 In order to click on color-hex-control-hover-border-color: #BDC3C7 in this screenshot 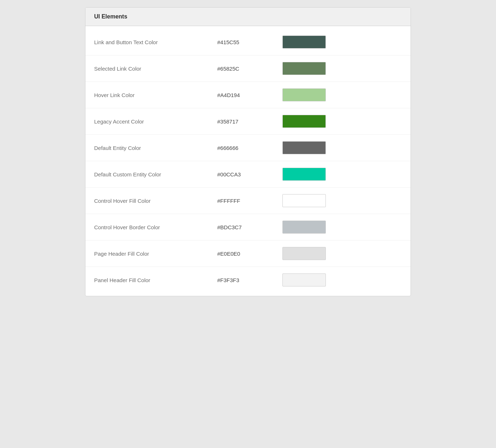, I will do `click(250, 227)`.